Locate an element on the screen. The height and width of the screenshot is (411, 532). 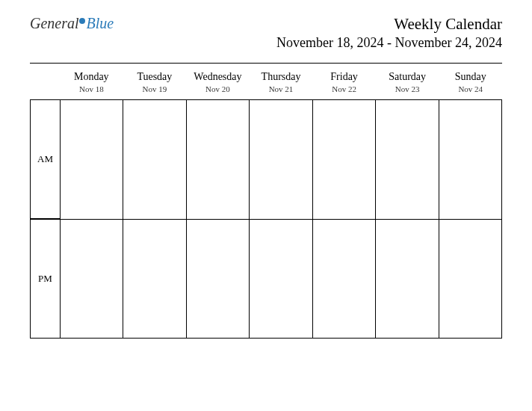
page-title: Weekly Calendar is located at coordinates (389, 24).